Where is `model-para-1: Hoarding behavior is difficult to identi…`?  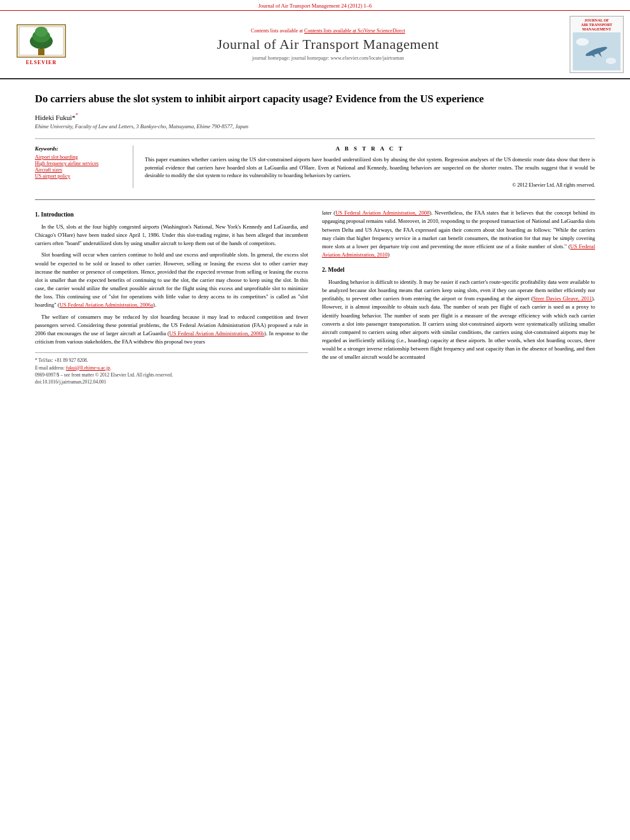 model-para-1: Hoarding behavior is difficult to identi… is located at coordinates (459, 320).